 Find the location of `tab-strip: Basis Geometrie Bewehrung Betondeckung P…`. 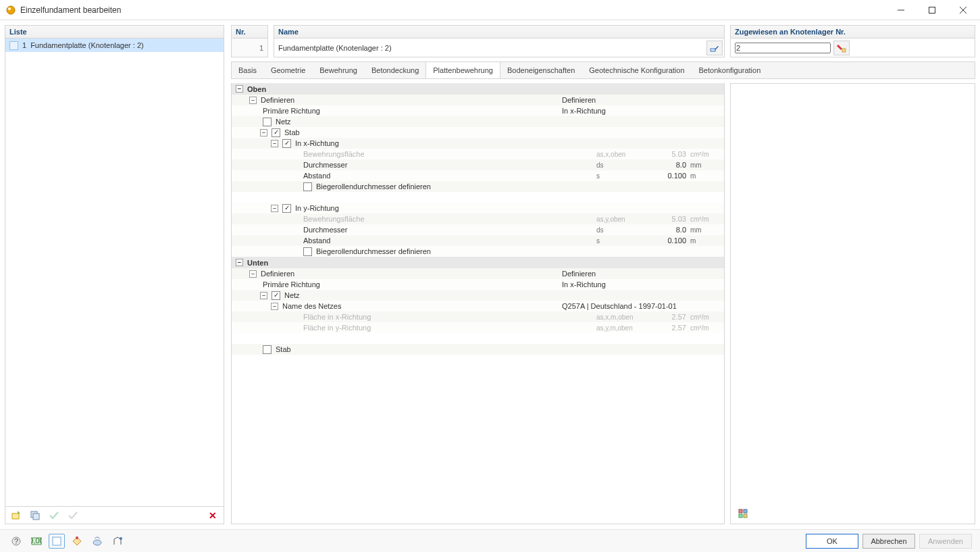

tab-strip: Basis Geometrie Bewehrung Betondeckung P… is located at coordinates (603, 70).